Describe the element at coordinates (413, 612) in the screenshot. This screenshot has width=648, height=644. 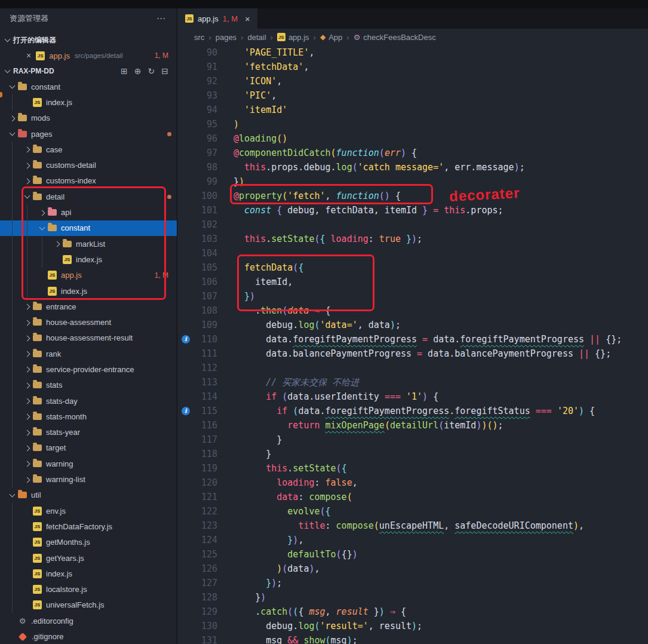
I see `code-line-129: 129 .catch(({ msg, result }) ⇒ {` at that location.